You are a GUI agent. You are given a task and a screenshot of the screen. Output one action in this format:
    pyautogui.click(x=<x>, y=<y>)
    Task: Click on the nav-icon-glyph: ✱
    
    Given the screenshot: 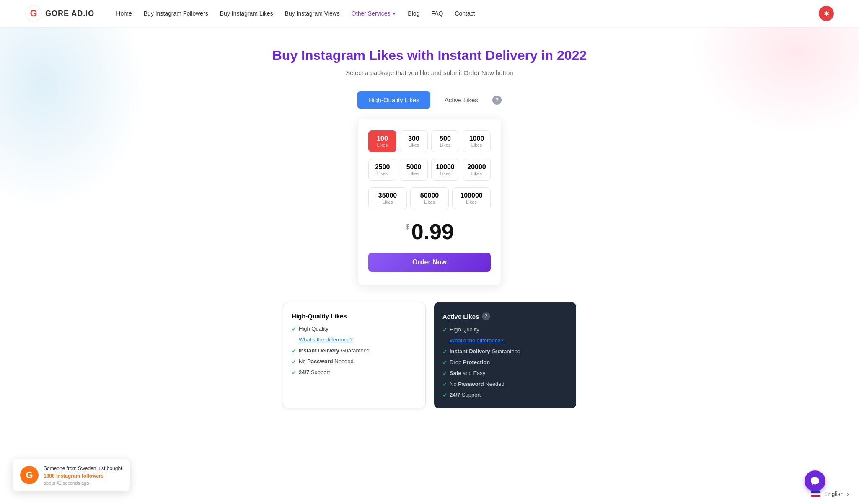 What is the action you would take?
    pyautogui.click(x=826, y=13)
    